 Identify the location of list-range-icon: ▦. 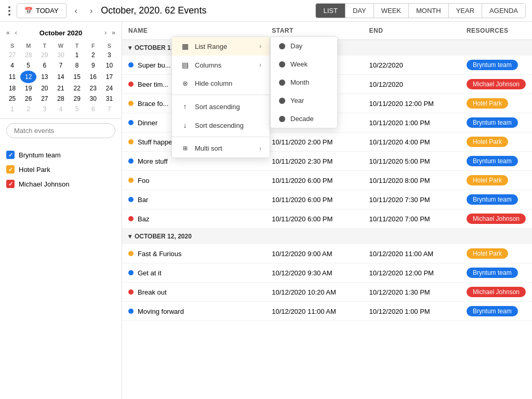
(185, 46).